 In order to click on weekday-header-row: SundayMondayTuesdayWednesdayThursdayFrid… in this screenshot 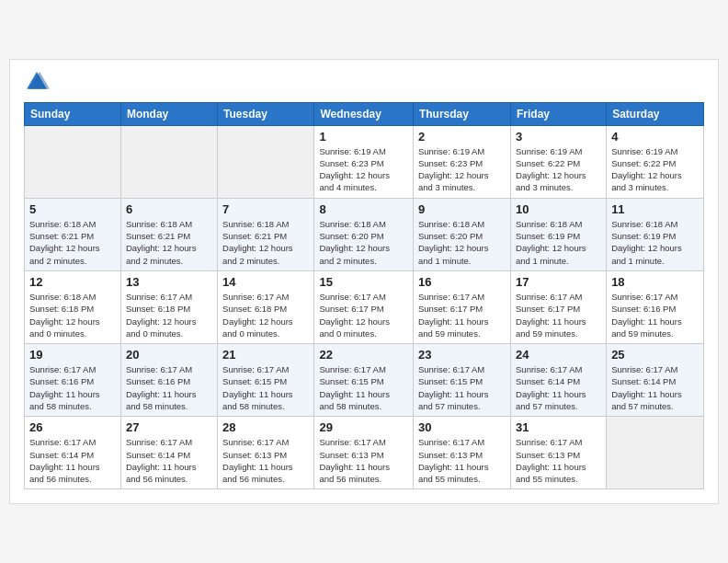, I will do `click(364, 114)`.